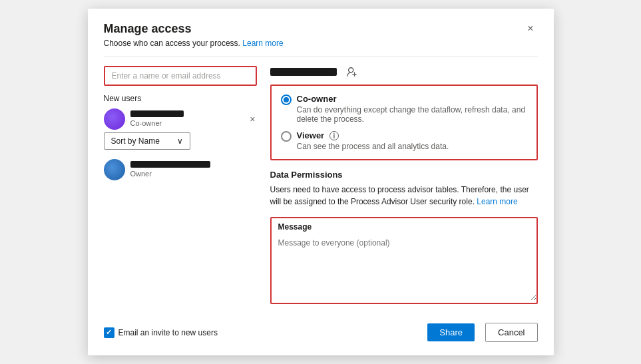  I want to click on message-box: Message, so click(404, 261).